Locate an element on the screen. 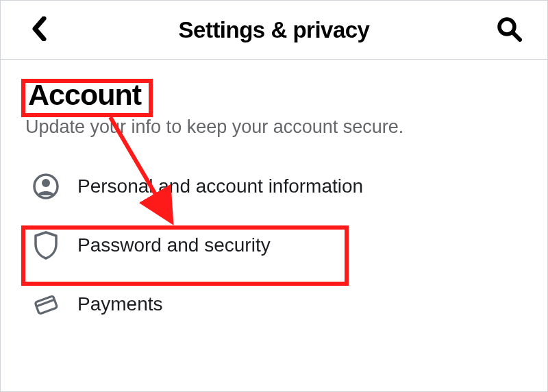  search-icon is located at coordinates (509, 30).